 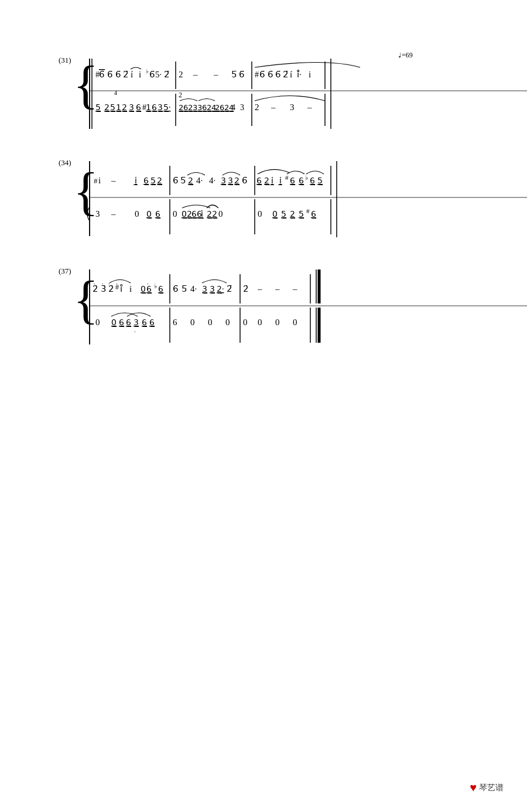 What do you see at coordinates (126, 74) in the screenshot?
I see `tn-2: 2̄` at bounding box center [126, 74].